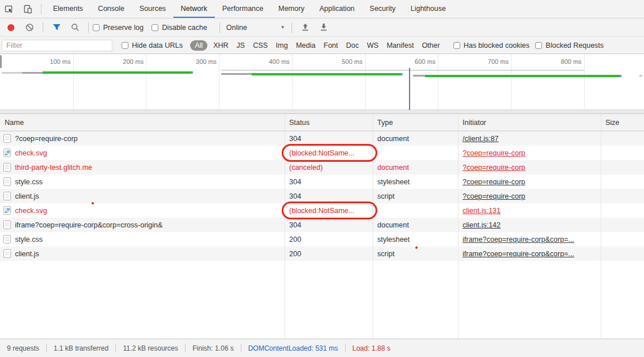  Describe the element at coordinates (324, 28) in the screenshot. I see `export-har-icon` at that location.